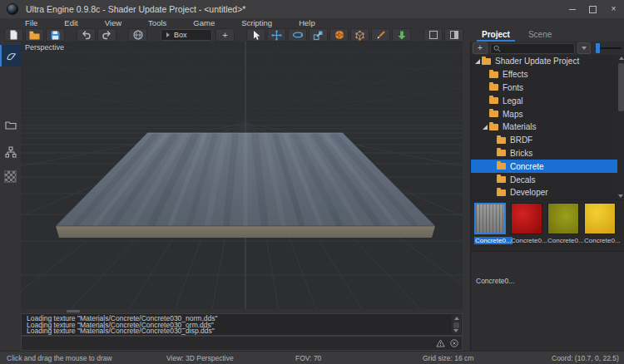 The height and width of the screenshot is (364, 624). I want to click on primitive-dropdown: Box, so click(186, 35).